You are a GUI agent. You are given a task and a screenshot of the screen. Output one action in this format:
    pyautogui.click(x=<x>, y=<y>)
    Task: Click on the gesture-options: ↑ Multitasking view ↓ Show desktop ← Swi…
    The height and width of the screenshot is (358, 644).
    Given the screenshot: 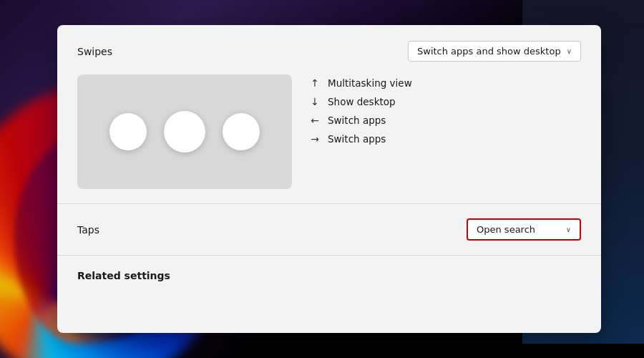 What is the action you would take?
    pyautogui.click(x=361, y=110)
    